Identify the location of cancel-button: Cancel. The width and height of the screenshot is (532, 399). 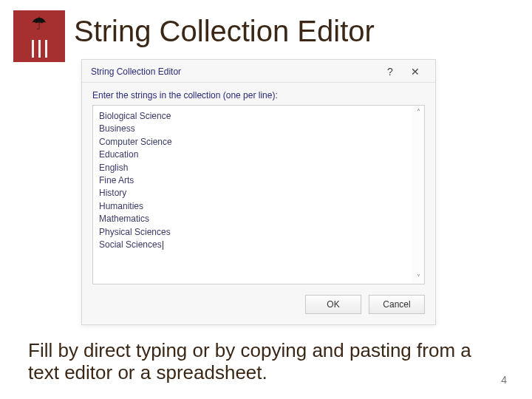
(397, 304).